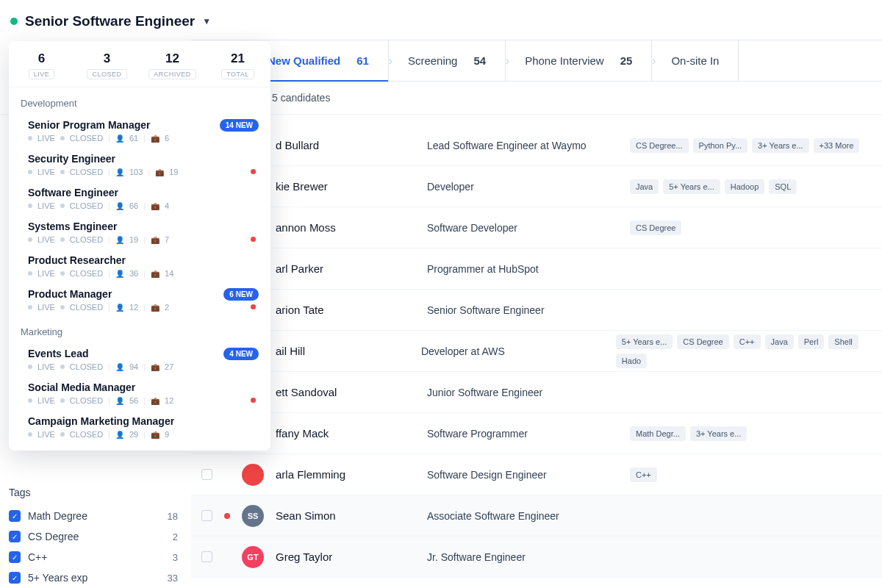 The image size is (882, 588). I want to click on candidate-name: Greg Taylor, so click(345, 557).